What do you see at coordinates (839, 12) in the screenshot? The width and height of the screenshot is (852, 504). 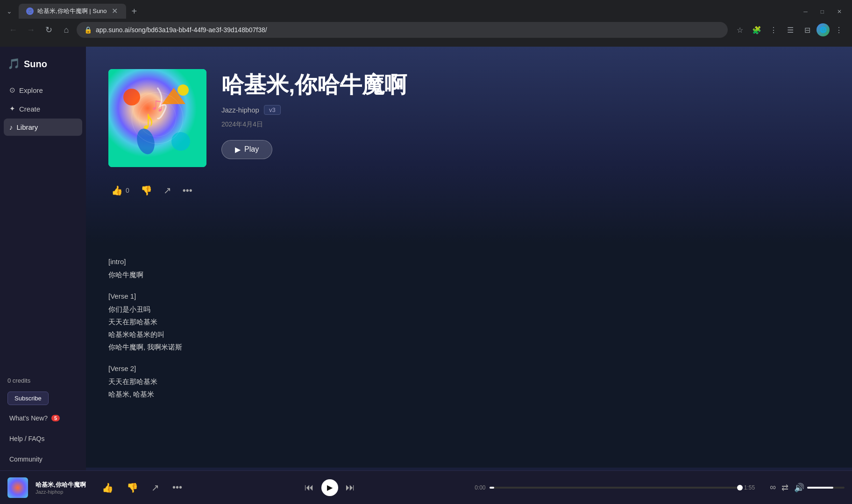 I see `close-window-button: ✕` at bounding box center [839, 12].